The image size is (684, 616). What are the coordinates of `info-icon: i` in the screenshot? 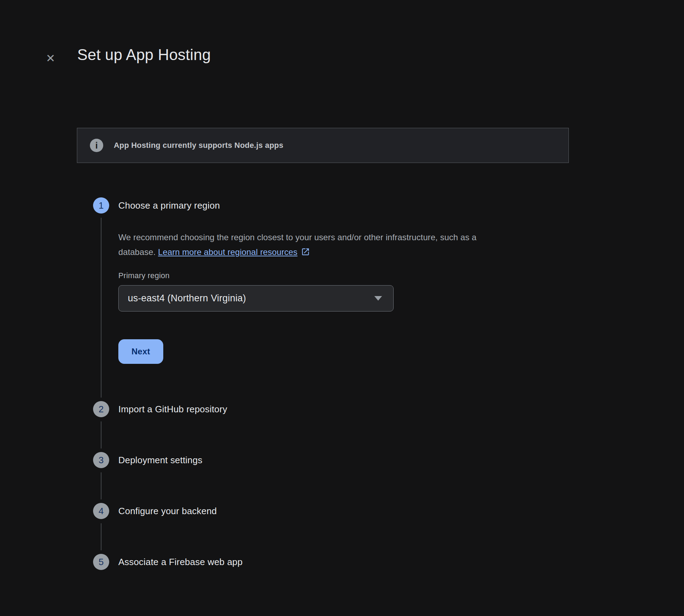 It's located at (97, 145).